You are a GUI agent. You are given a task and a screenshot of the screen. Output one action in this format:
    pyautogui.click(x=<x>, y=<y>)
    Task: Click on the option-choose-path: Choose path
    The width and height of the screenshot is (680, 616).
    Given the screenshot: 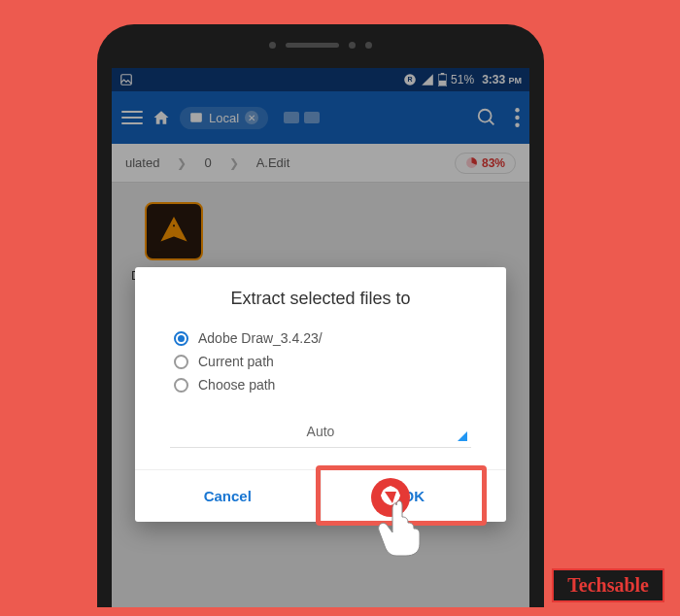 What is the action you would take?
    pyautogui.click(x=321, y=385)
    